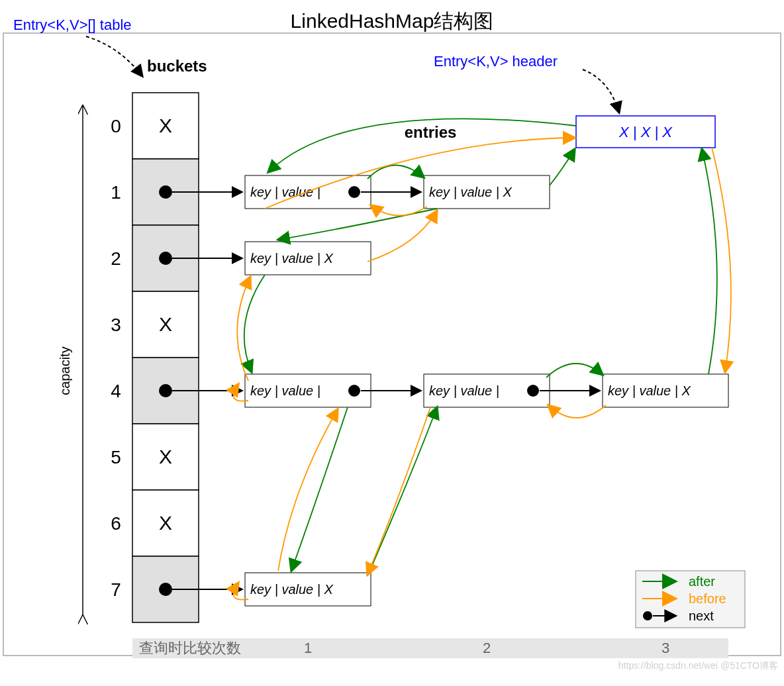 Image resolution: width=784 pixels, height=686 pixels. Describe the element at coordinates (430, 132) in the screenshot. I see `entries-label: entries` at that location.